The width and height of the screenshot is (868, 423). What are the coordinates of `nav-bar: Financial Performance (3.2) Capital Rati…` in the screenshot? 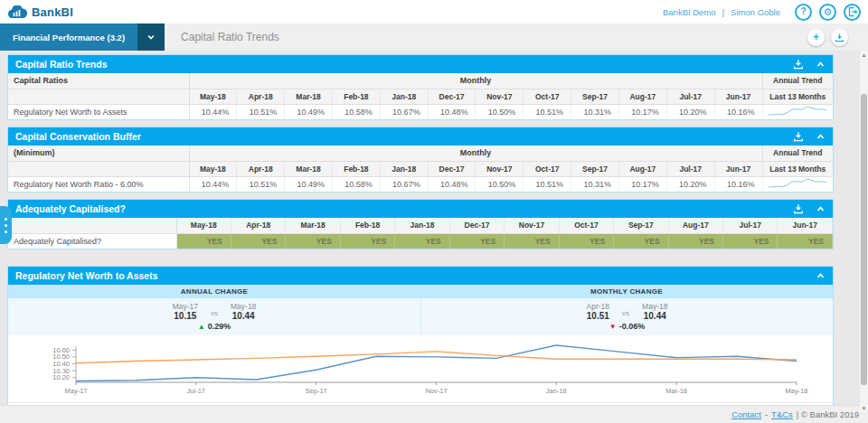 It's located at (434, 37).